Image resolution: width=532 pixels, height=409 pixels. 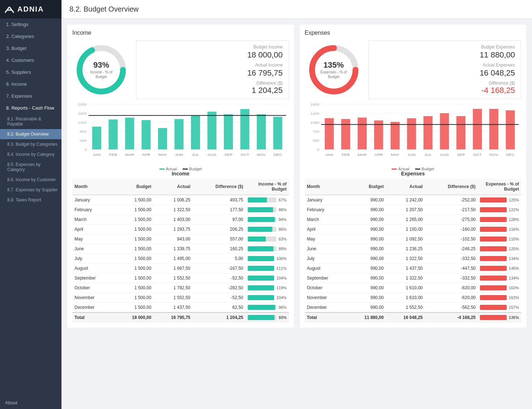 I want to click on sidebar-item-reports: 8. Reports - Cash Flow, so click(x=31, y=108).